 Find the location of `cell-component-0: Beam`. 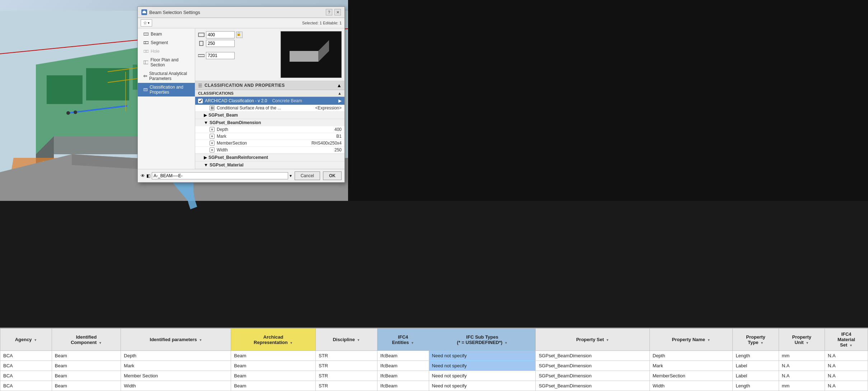

cell-component-0: Beam is located at coordinates (86, 356).